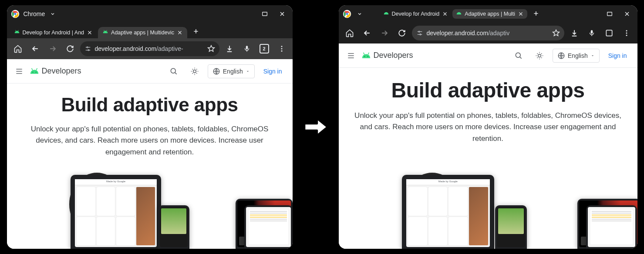 This screenshot has width=644, height=254. Describe the element at coordinates (488, 127) in the screenshot. I see `hero-body: Unlock your app's full potential on phon…` at that location.